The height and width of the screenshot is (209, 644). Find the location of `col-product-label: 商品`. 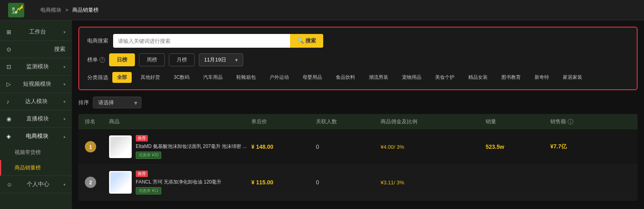

col-product-label: 商品 is located at coordinates (114, 122).